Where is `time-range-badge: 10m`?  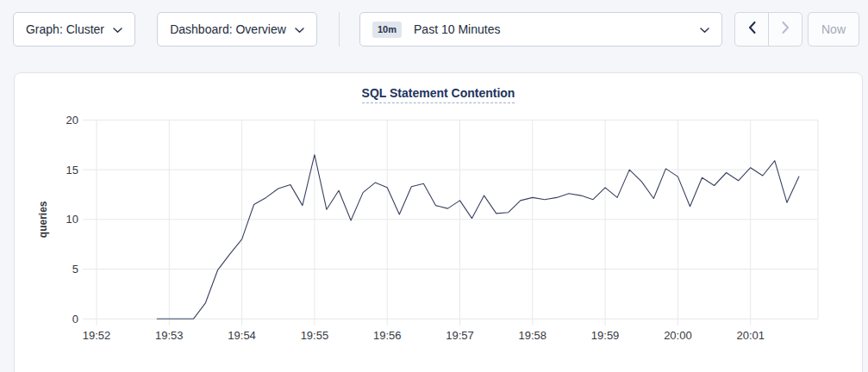
time-range-badge: 10m is located at coordinates (387, 29).